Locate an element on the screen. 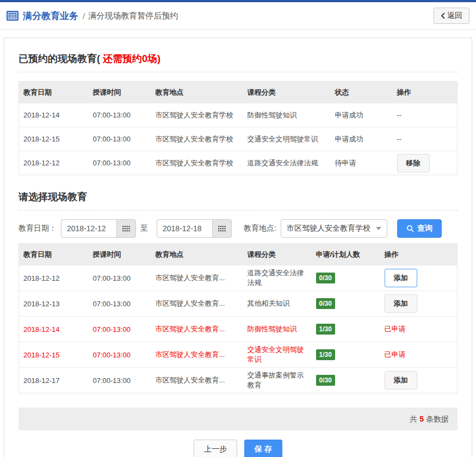 The width and height of the screenshot is (476, 457). select-section-title: 请选择现场教育 is located at coordinates (238, 197).